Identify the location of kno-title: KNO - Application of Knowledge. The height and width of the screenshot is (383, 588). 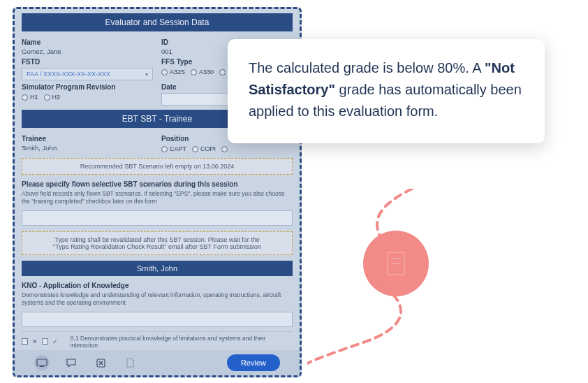
(157, 285).